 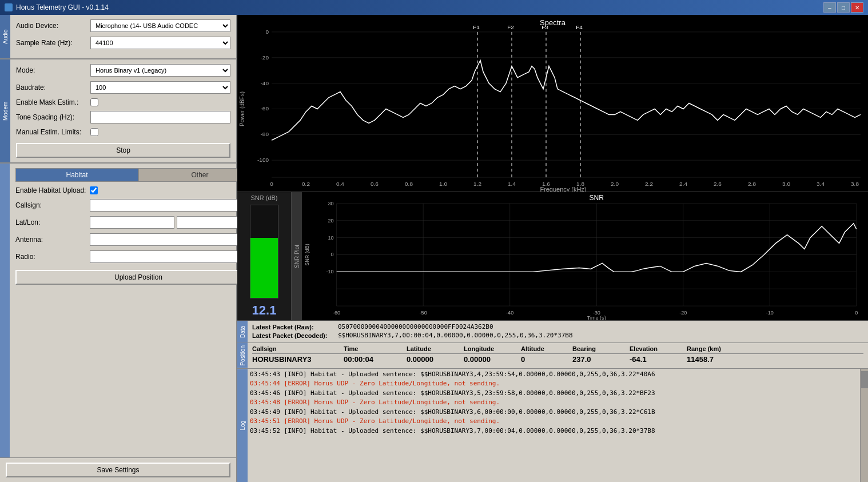 What do you see at coordinates (53, 102) in the screenshot?
I see `enable-mask-label: Enable Mask Estim.:` at bounding box center [53, 102].